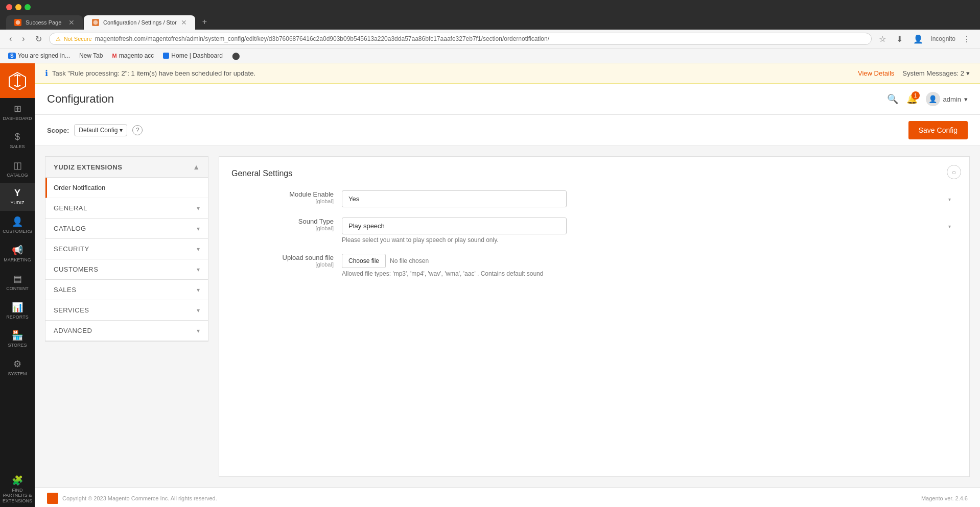 Image resolution: width=980 pixels, height=507 pixels. I want to click on dashboard-label: DASHBOARD, so click(17, 118).